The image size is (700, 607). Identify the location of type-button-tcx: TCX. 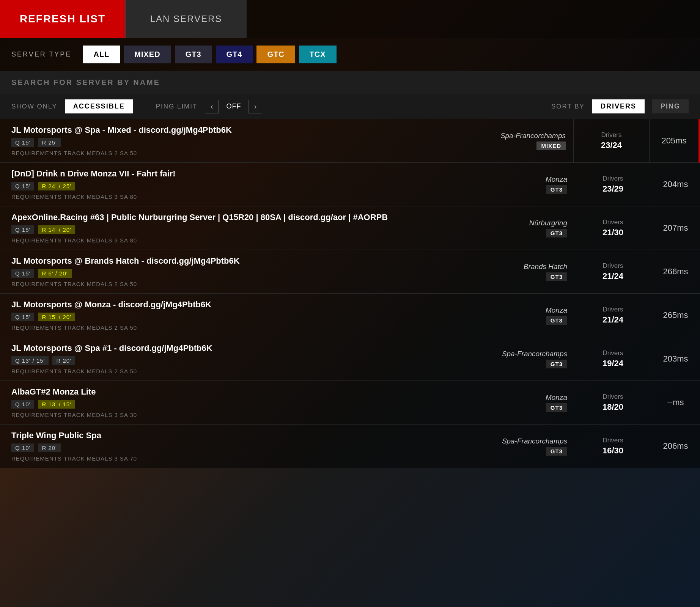
(318, 55).